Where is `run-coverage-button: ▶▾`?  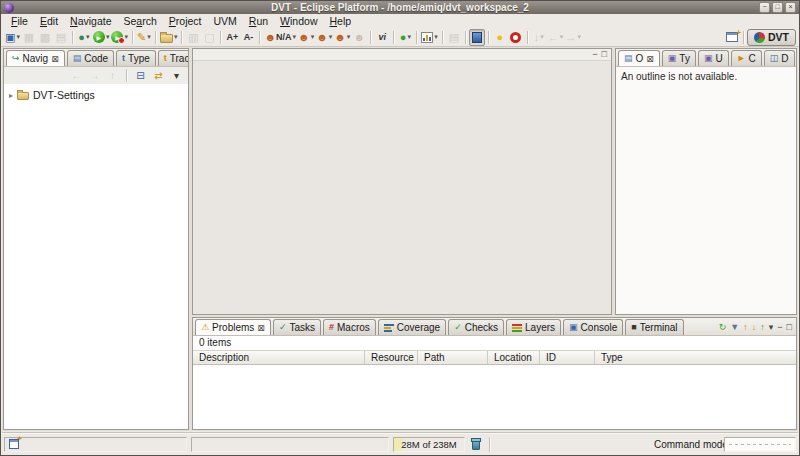
run-coverage-button: ▶▾ is located at coordinates (120, 38).